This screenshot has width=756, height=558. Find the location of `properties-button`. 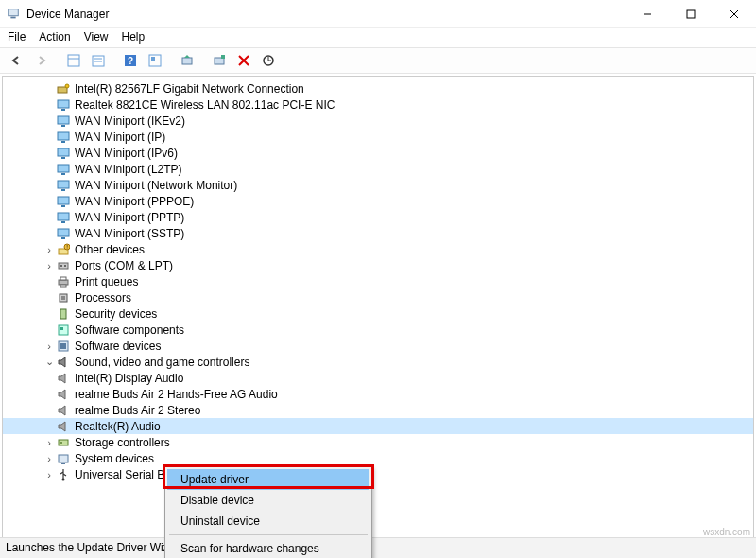

properties-button is located at coordinates (98, 61).